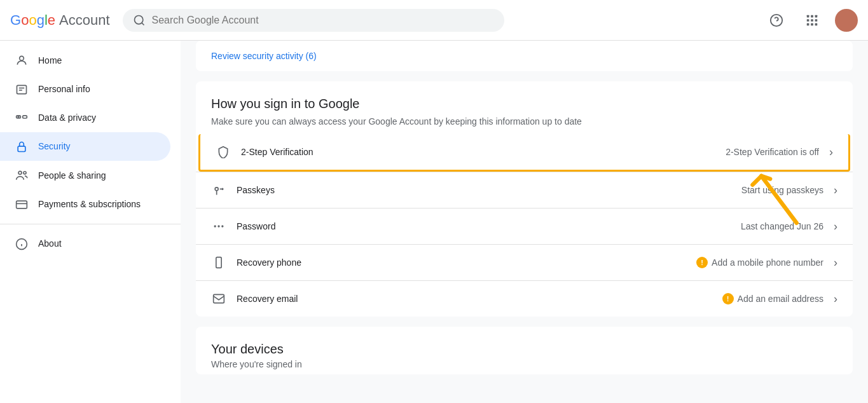 Image resolution: width=868 pixels, height=403 pixels. Describe the element at coordinates (489, 190) in the screenshot. I see `passkeys-label: Passkeys` at that location.